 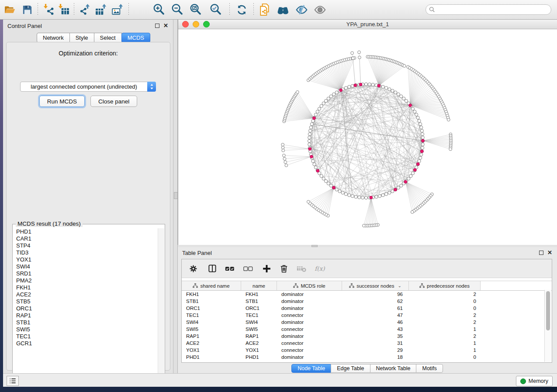 I want to click on select-all-rows-button, so click(x=230, y=268).